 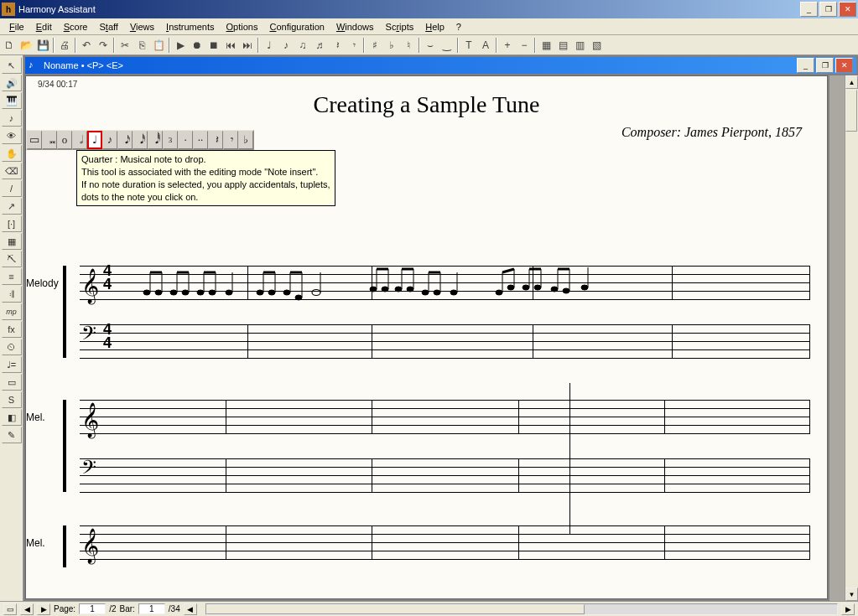 What do you see at coordinates (336, 45) in the screenshot?
I see `rest-tool-icon: 𝄽` at bounding box center [336, 45].